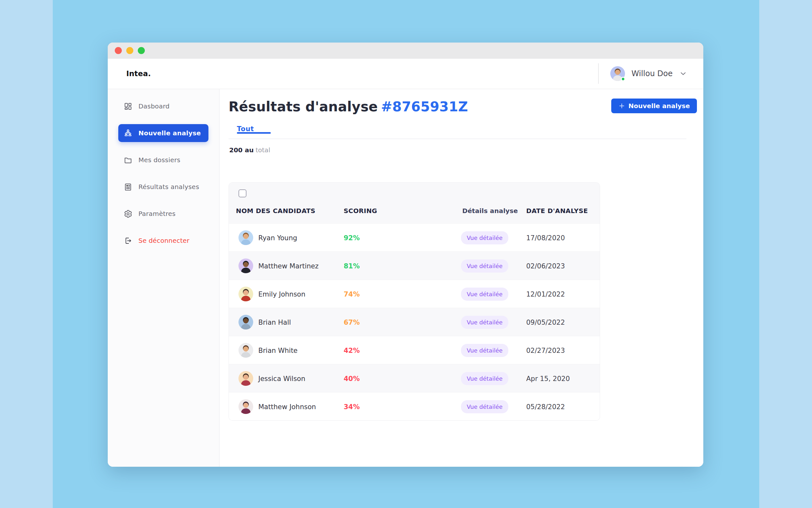  What do you see at coordinates (139, 74) in the screenshot?
I see `app-logo: Intea.` at bounding box center [139, 74].